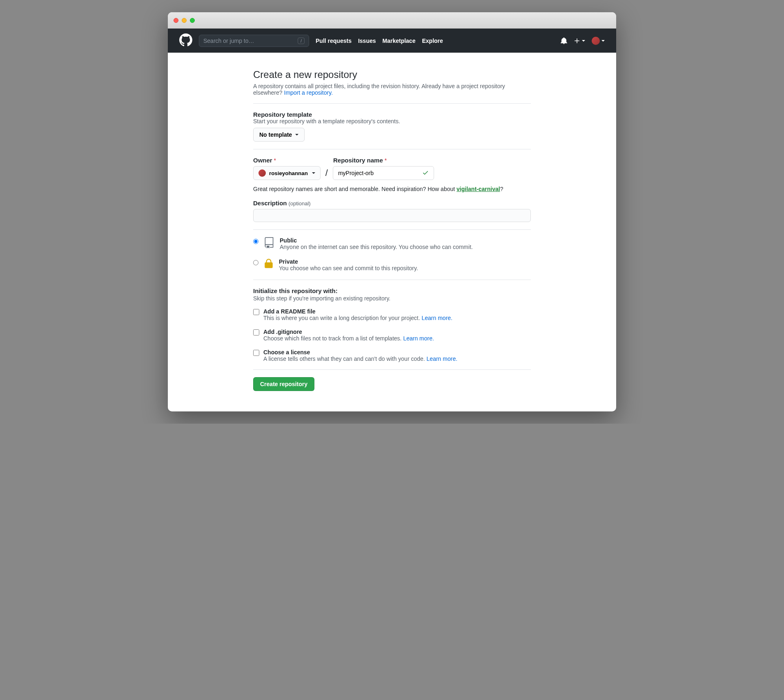 Image resolution: width=784 pixels, height=700 pixels. Describe the element at coordinates (301, 41) in the screenshot. I see `search-hotkey-hint: /` at that location.